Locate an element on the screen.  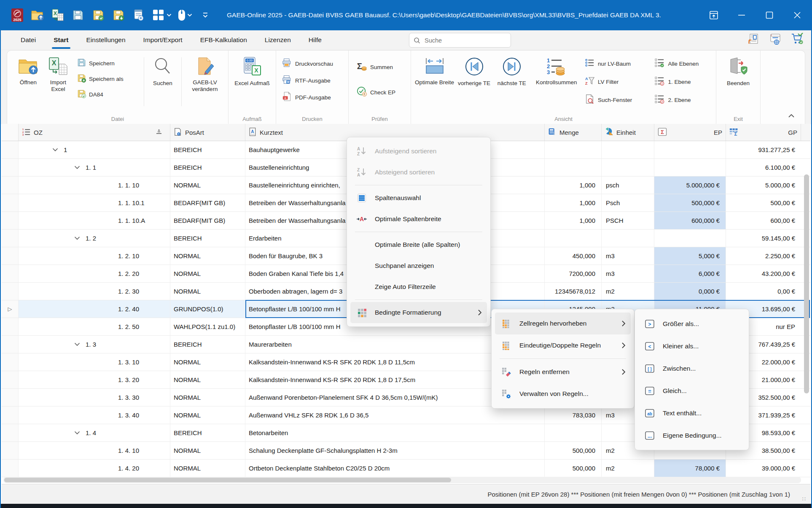
save-button is located at coordinates (78, 15).